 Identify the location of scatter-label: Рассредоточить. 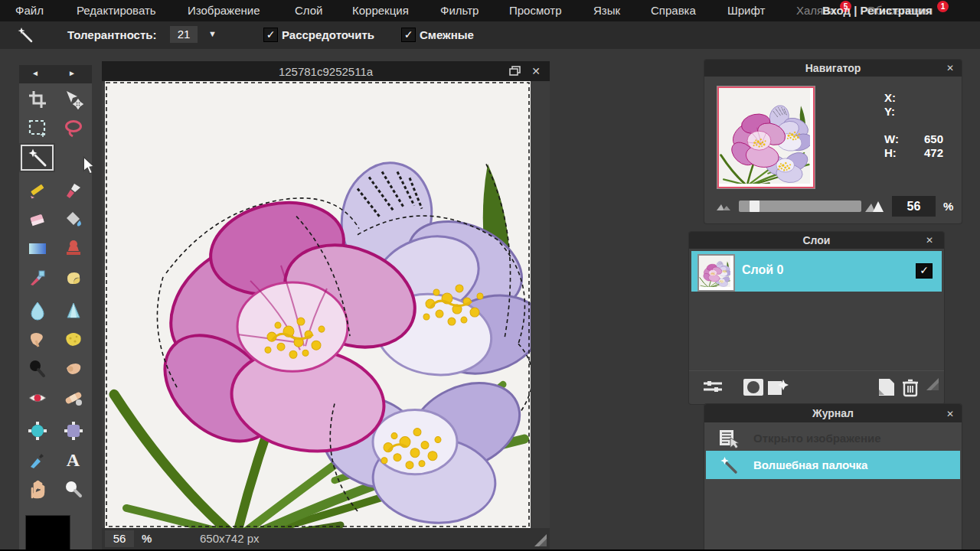
(328, 35).